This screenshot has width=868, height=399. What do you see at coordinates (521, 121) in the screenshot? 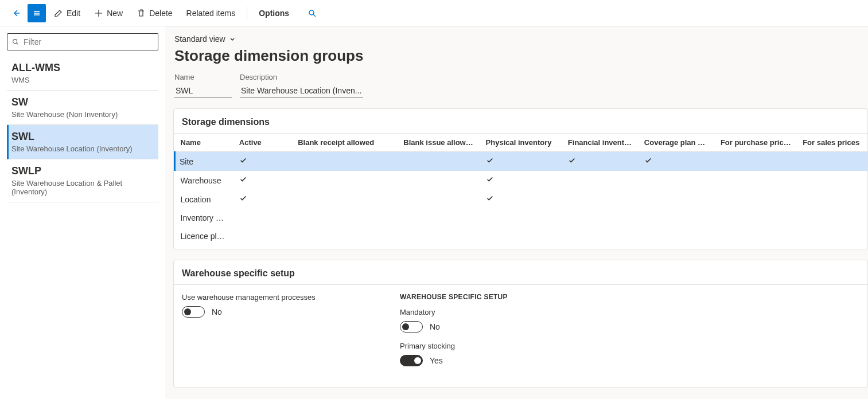
I see `storage-dimensions-title: Storage dimensions` at bounding box center [521, 121].